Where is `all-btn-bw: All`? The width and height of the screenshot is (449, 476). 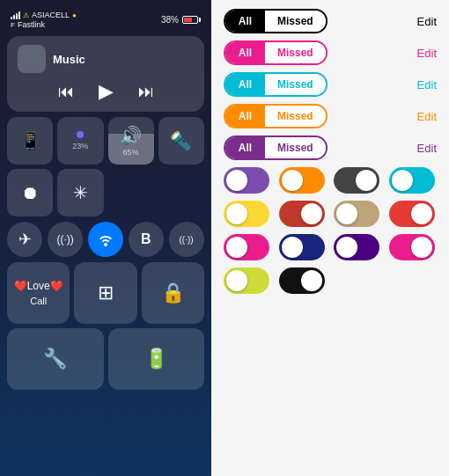 all-btn-bw: All is located at coordinates (245, 21).